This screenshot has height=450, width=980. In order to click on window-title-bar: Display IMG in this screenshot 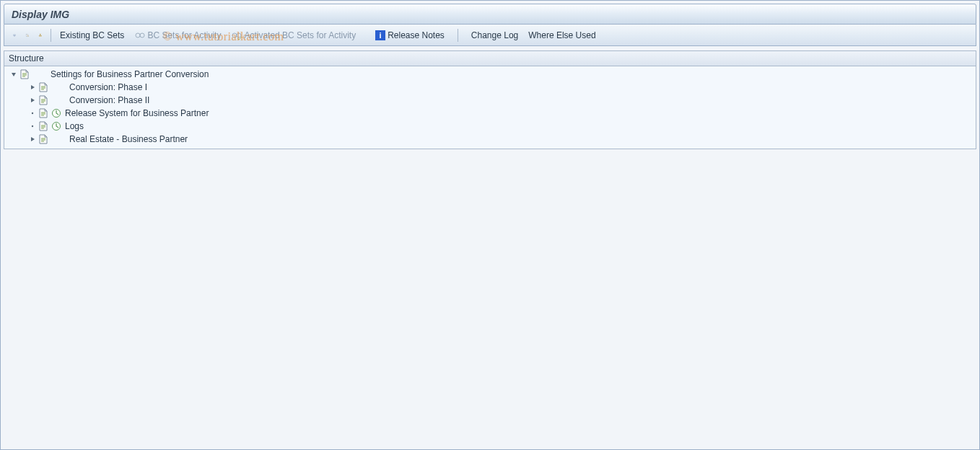, I will do `click(490, 14)`.